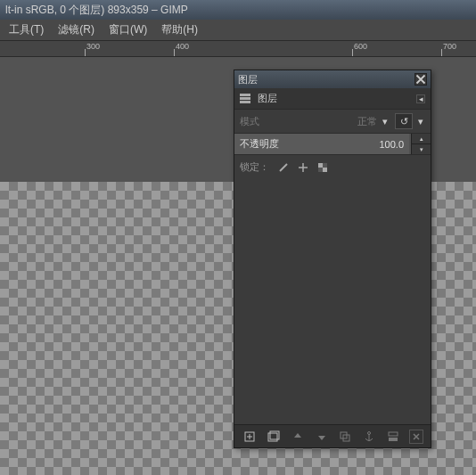 The height and width of the screenshot is (475, 476). Describe the element at coordinates (299, 121) in the screenshot. I see `mode-label: 模式` at that location.